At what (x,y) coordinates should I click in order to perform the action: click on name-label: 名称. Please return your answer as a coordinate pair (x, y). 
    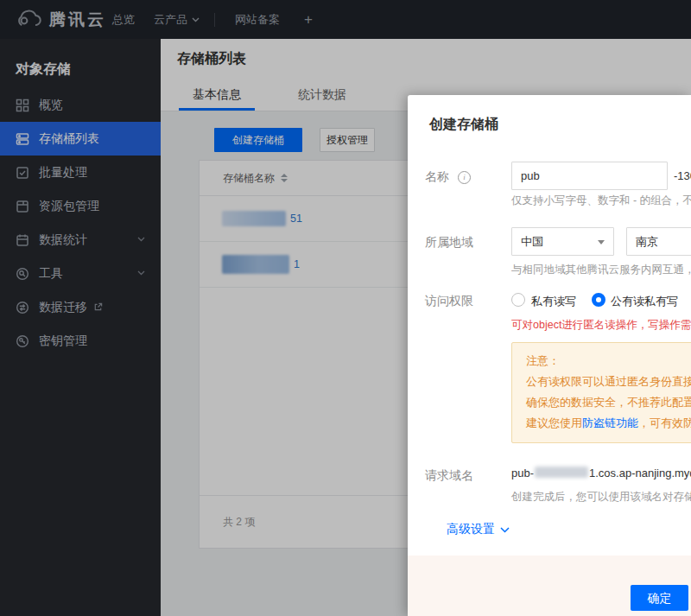
    Looking at the image, I should click on (437, 177).